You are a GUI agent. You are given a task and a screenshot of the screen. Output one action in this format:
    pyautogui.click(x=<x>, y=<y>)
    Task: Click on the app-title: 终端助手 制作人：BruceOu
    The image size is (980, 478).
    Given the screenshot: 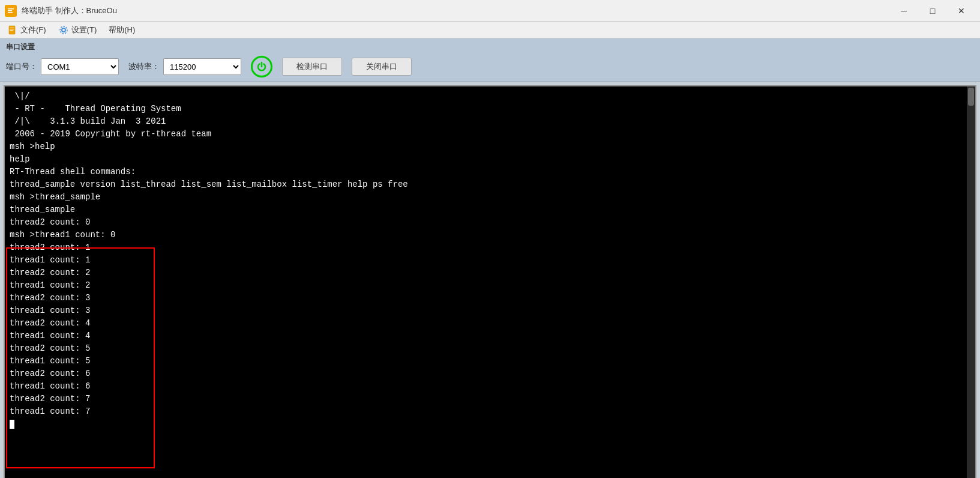 What is the action you would take?
    pyautogui.click(x=70, y=11)
    